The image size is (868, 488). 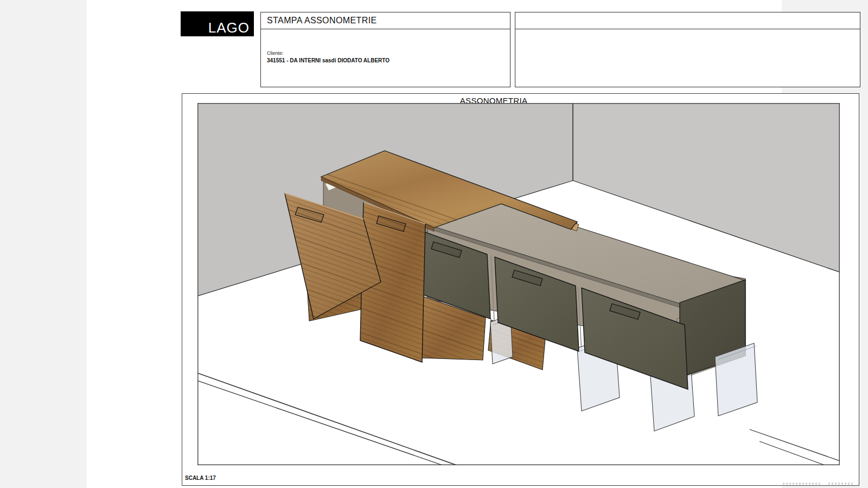 What do you see at coordinates (217, 24) in the screenshot?
I see `lago-logo: LAGO` at bounding box center [217, 24].